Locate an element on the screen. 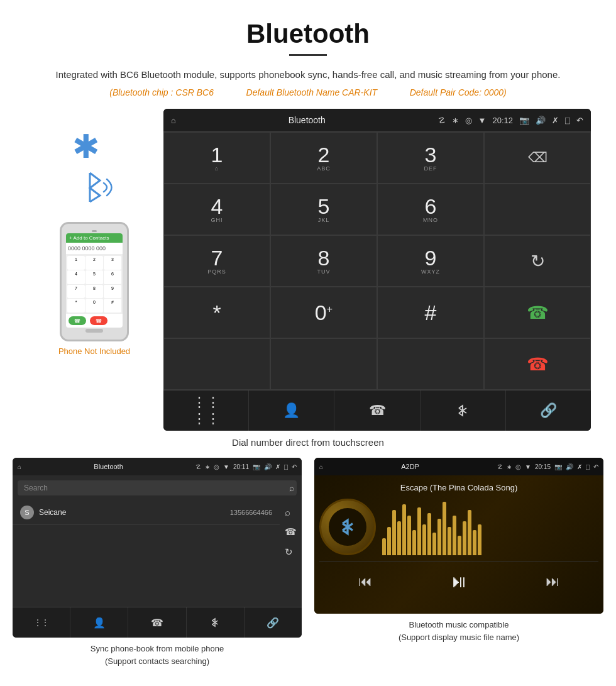  mini-signal-icon: ▼ is located at coordinates (226, 467).